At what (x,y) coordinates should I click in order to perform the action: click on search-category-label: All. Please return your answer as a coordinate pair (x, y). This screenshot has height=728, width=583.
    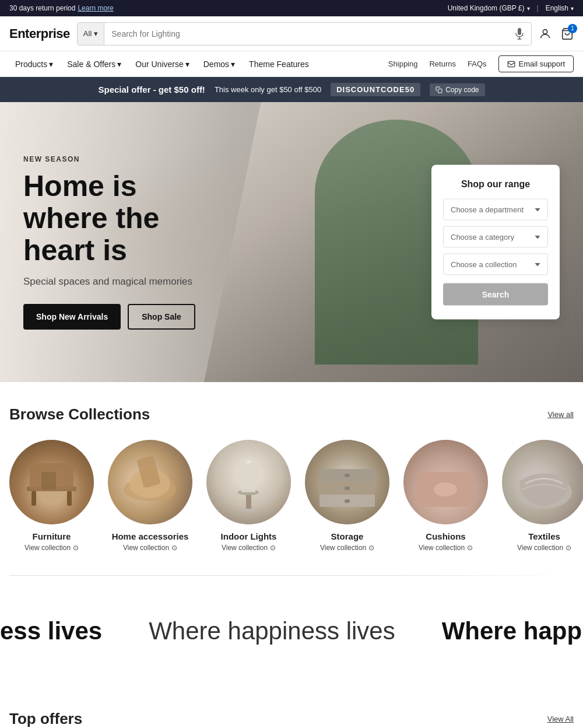
    Looking at the image, I should click on (87, 34).